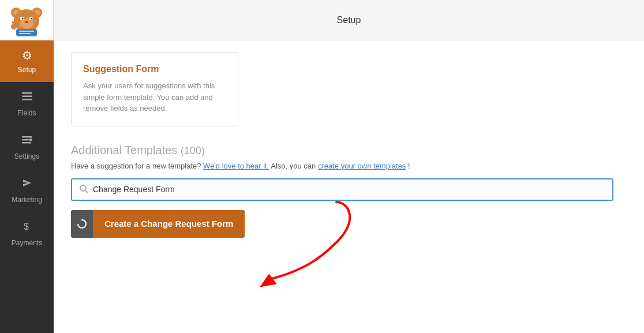  What do you see at coordinates (27, 243) in the screenshot?
I see `sidebar-item-label: Payments` at bounding box center [27, 243].